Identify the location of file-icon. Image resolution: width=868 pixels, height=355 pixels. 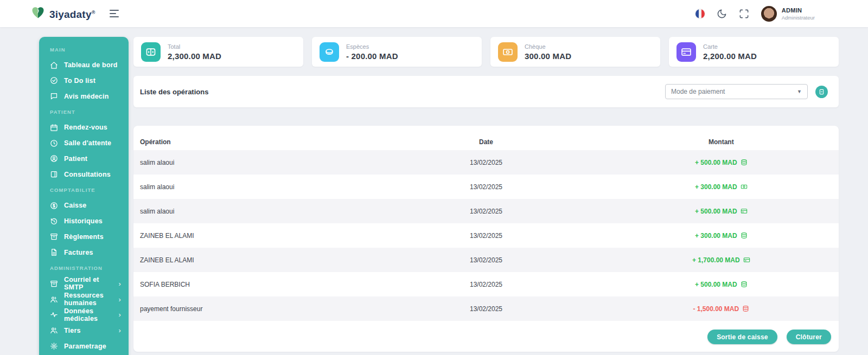
(54, 253).